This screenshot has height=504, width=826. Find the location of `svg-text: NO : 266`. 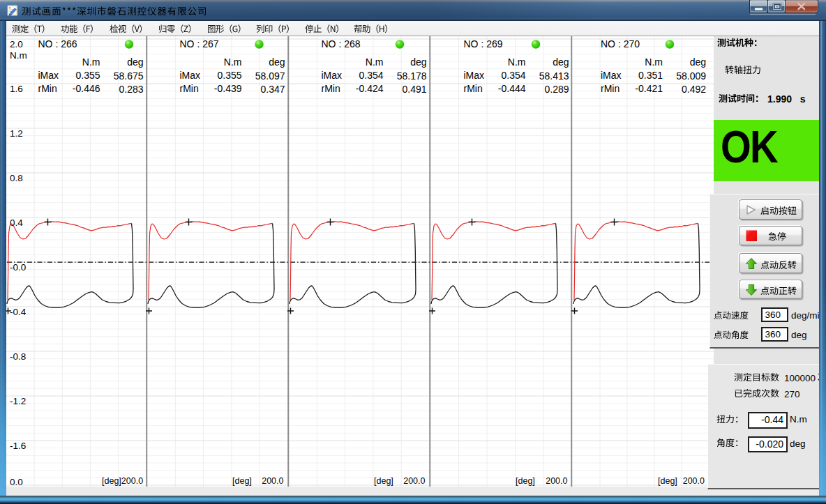

svg-text: NO : 266 is located at coordinates (58, 44).